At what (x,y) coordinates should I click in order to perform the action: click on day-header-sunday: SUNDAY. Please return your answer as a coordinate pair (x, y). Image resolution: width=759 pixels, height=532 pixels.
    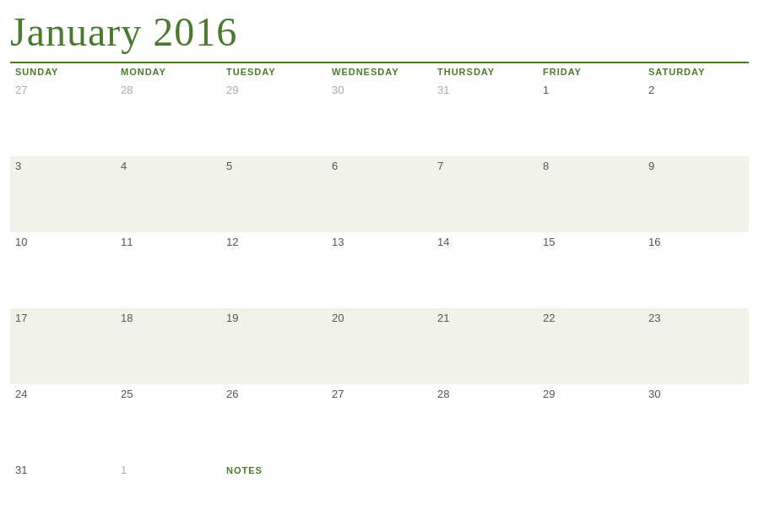
    Looking at the image, I should click on (62, 71).